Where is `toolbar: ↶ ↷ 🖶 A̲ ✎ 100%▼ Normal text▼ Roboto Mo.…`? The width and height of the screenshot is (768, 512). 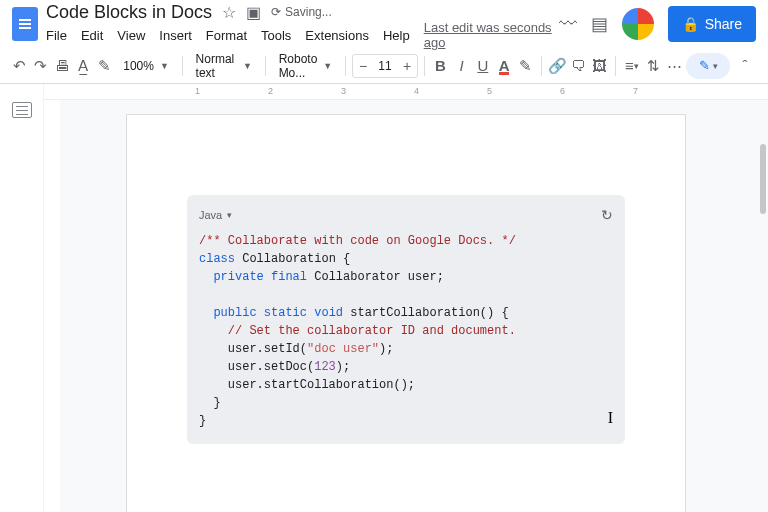
toolbar: ↶ ↷ 🖶 A̲ ✎ 100%▼ Normal text▼ Roboto Mo.… is located at coordinates (384, 66).